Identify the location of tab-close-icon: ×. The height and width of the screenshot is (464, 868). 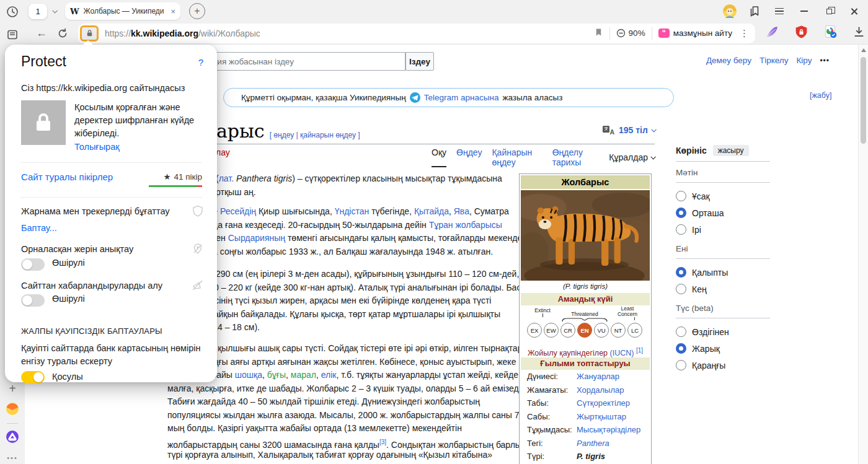
(173, 11).